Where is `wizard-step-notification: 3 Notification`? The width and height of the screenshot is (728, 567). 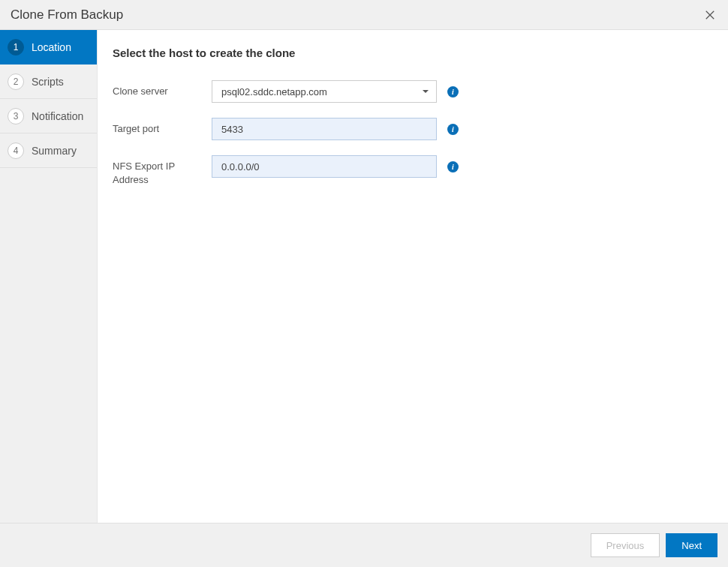 wizard-step-notification: 3 Notification is located at coordinates (48, 116).